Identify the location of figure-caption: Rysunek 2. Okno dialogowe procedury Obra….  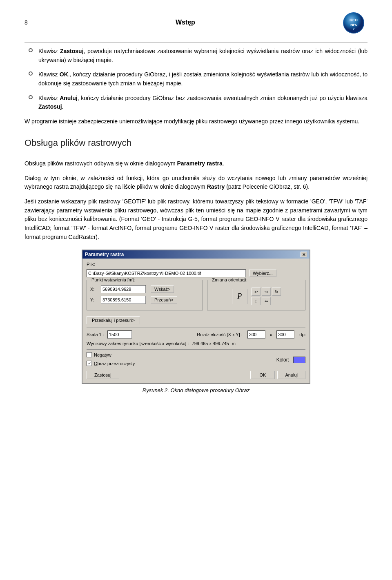
(196, 390).